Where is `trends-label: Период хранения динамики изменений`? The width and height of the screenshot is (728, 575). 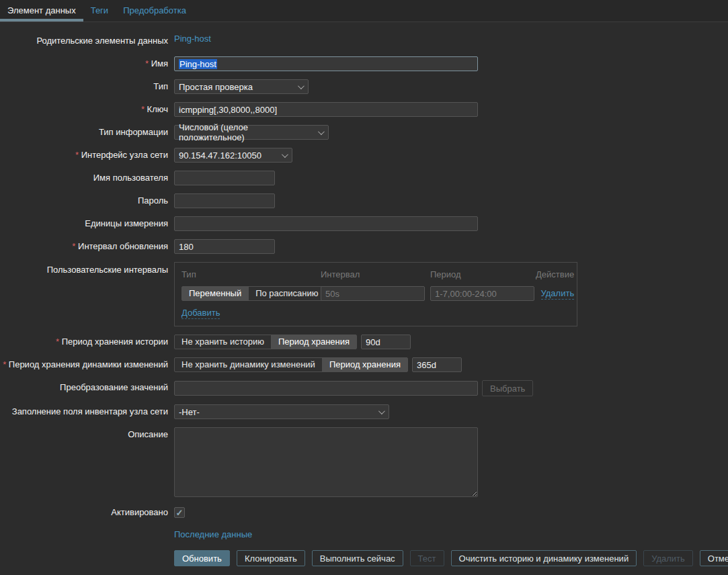
trends-label: Период хранения динамики изменений is located at coordinates (84, 365).